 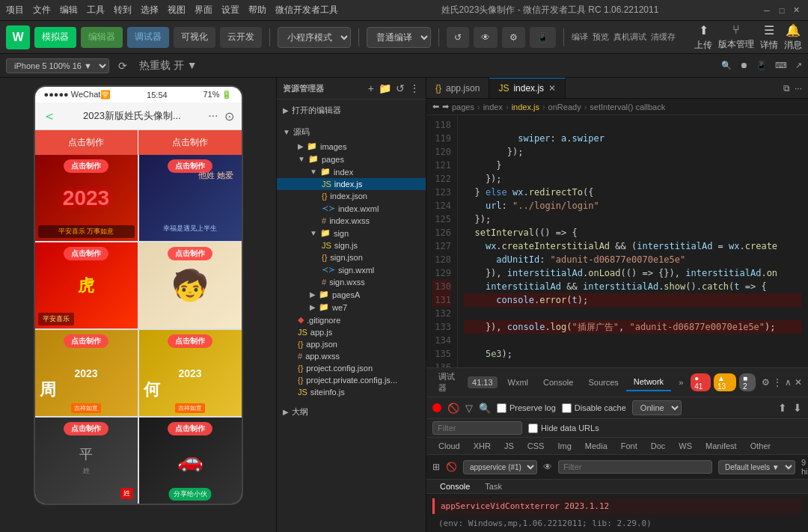 What do you see at coordinates (455, 486) in the screenshot?
I see `console-subtab-console: Console` at bounding box center [455, 486].